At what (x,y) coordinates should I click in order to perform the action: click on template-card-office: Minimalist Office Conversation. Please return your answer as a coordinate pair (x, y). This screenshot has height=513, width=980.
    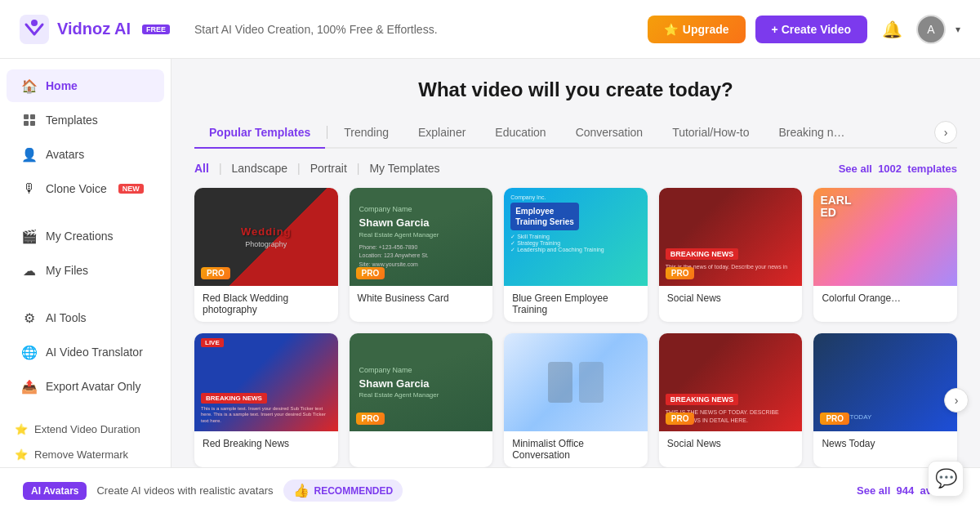
    Looking at the image, I should click on (576, 400).